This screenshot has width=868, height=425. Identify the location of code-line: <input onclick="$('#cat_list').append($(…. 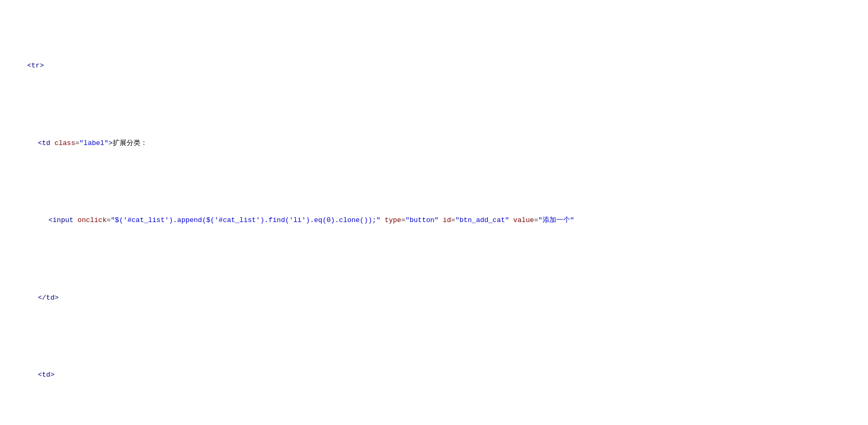
(434, 220).